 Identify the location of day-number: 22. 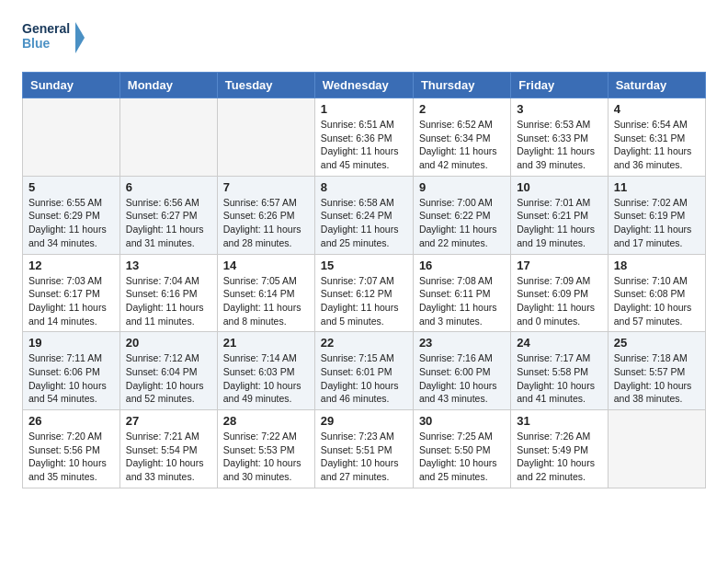
(364, 342).